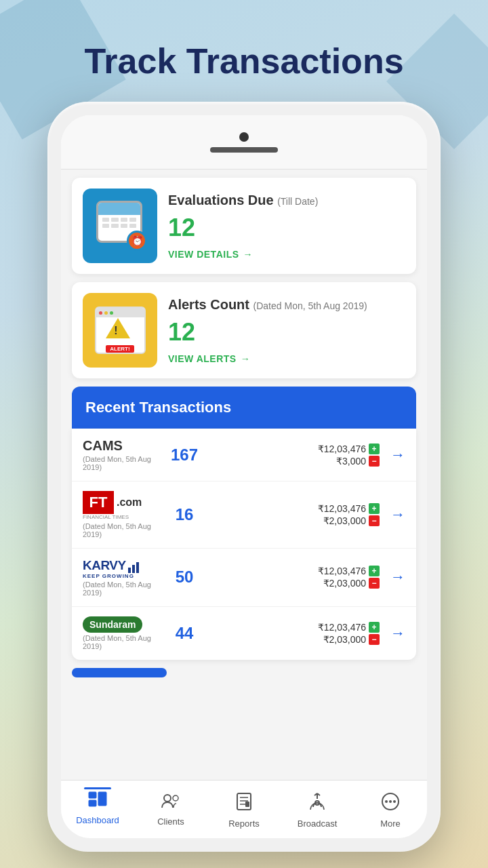  Describe the element at coordinates (184, 455) in the screenshot. I see `txn-count: 167` at that location.